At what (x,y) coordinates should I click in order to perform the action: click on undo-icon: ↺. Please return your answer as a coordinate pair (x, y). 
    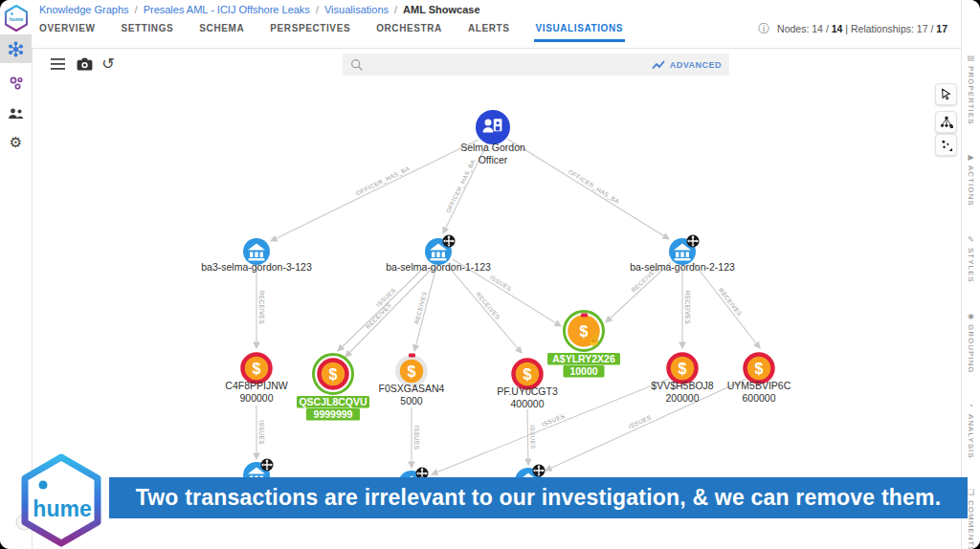
    Looking at the image, I should click on (107, 63).